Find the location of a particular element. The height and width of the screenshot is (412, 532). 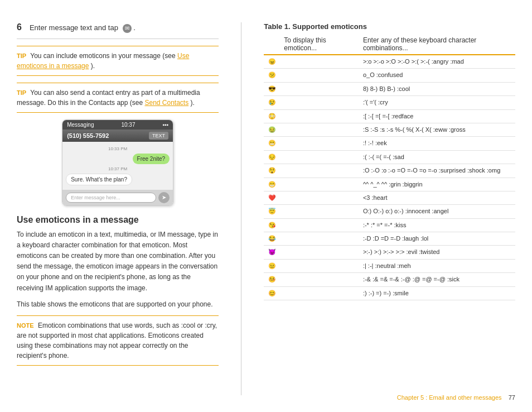

phone-time: 10:37 is located at coordinates (128, 125).